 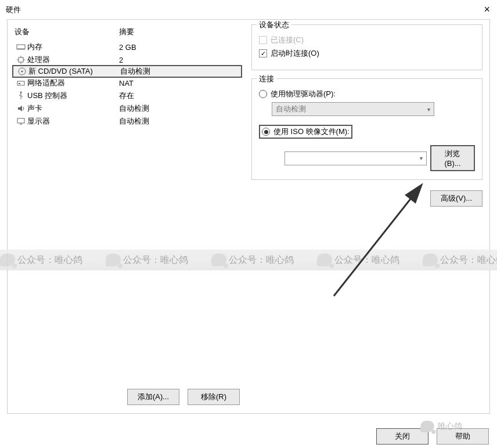 What do you see at coordinates (22, 71) in the screenshot?
I see `disc-icon` at bounding box center [22, 71].